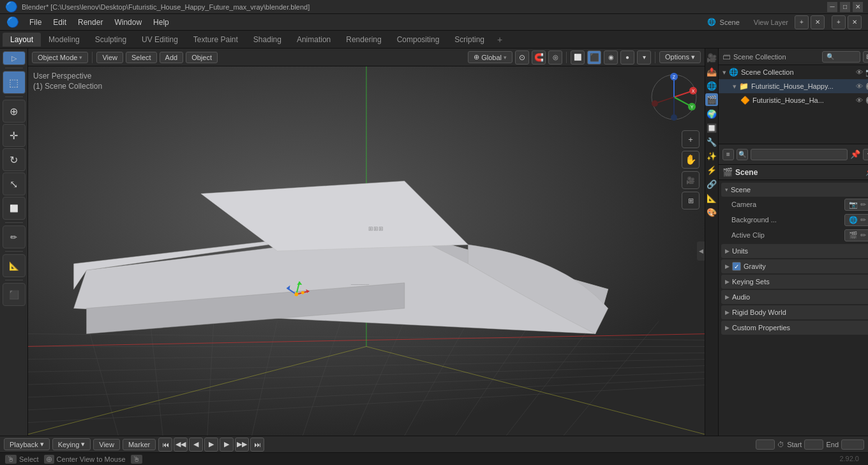 The width and height of the screenshot is (868, 465). I want to click on transform-global-button: ⊕ Global ▾, so click(490, 57).